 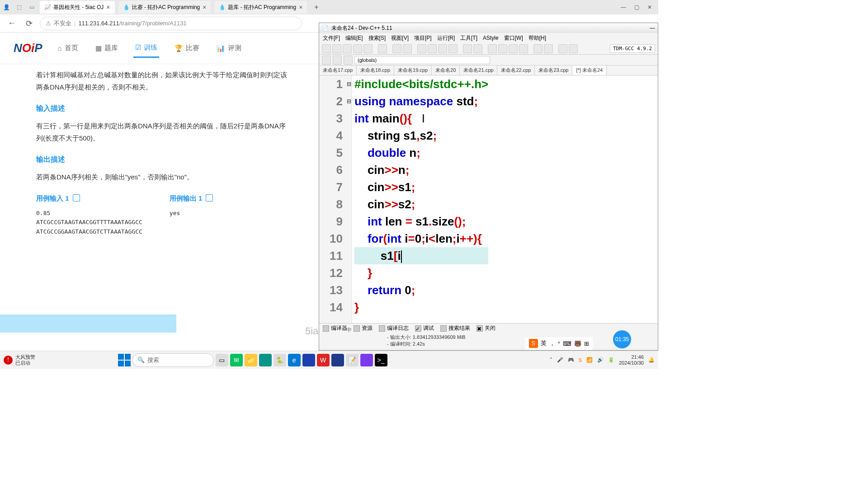 I want to click on rebuild-button, so click(x=453, y=49).